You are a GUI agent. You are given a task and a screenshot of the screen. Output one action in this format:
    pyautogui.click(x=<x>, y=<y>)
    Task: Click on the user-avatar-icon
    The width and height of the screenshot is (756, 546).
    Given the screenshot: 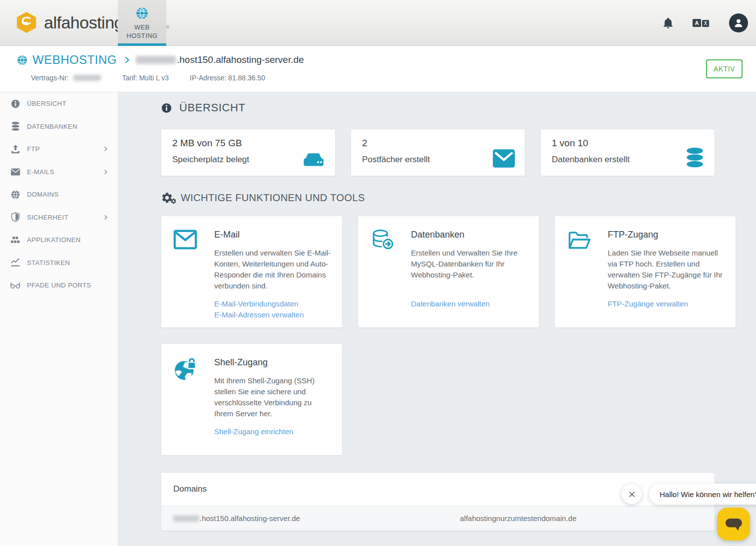 What is the action you would take?
    pyautogui.click(x=739, y=23)
    